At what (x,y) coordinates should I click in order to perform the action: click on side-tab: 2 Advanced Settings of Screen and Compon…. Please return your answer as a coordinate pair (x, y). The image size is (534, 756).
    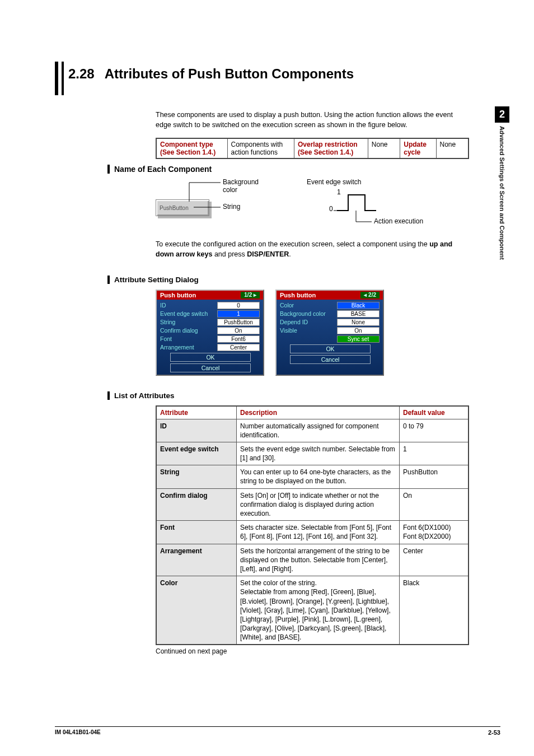
    Looking at the image, I should click on (502, 183).